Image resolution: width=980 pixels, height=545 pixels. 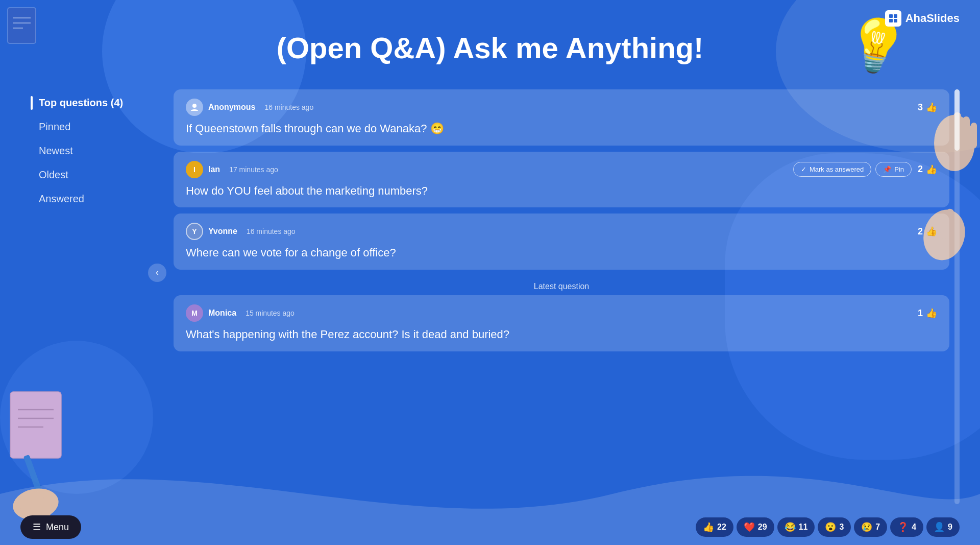 What do you see at coordinates (749, 527) in the screenshot?
I see `heart-emoji: ❤️` at bounding box center [749, 527].